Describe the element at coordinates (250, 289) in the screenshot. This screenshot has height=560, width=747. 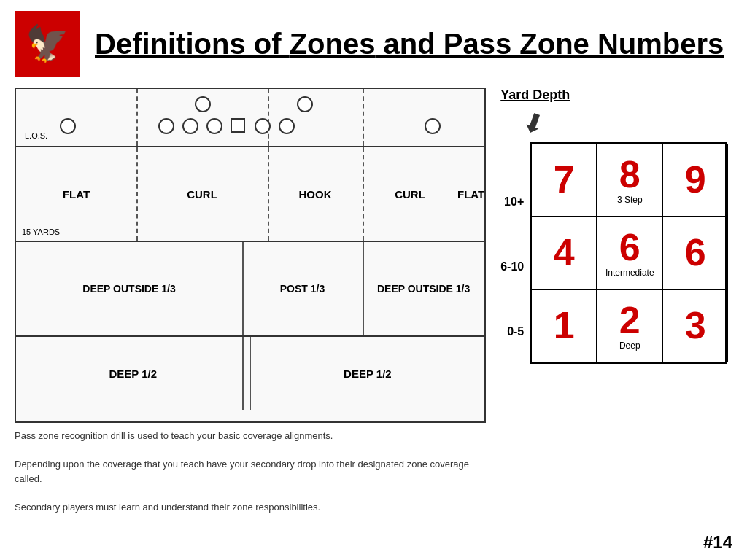
I see `deep-zone: DEEP OUTSIDE 1/3 POST 1/3 DEEP OUTSIDE 1…` at that location.